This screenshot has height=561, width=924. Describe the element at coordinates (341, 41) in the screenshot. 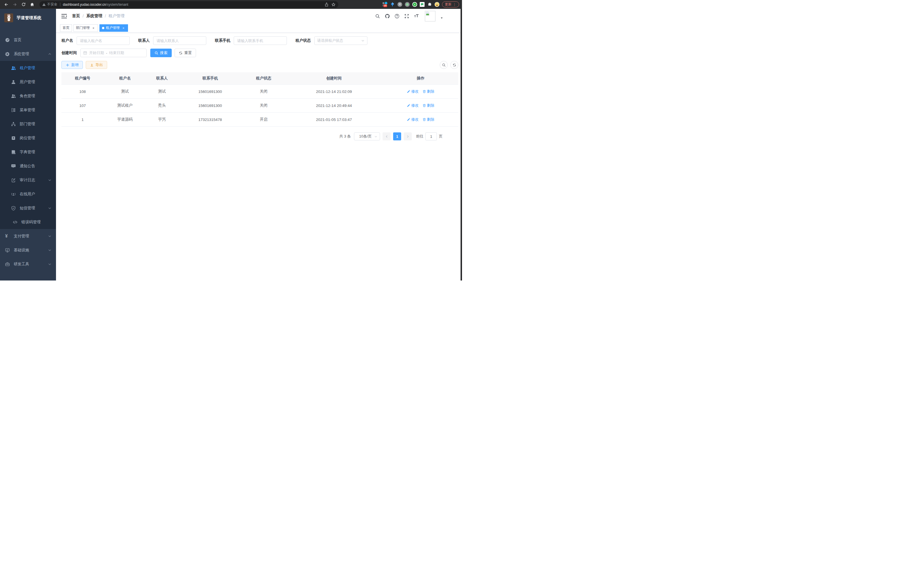

I see `status-select: 请选择租户状态` at that location.